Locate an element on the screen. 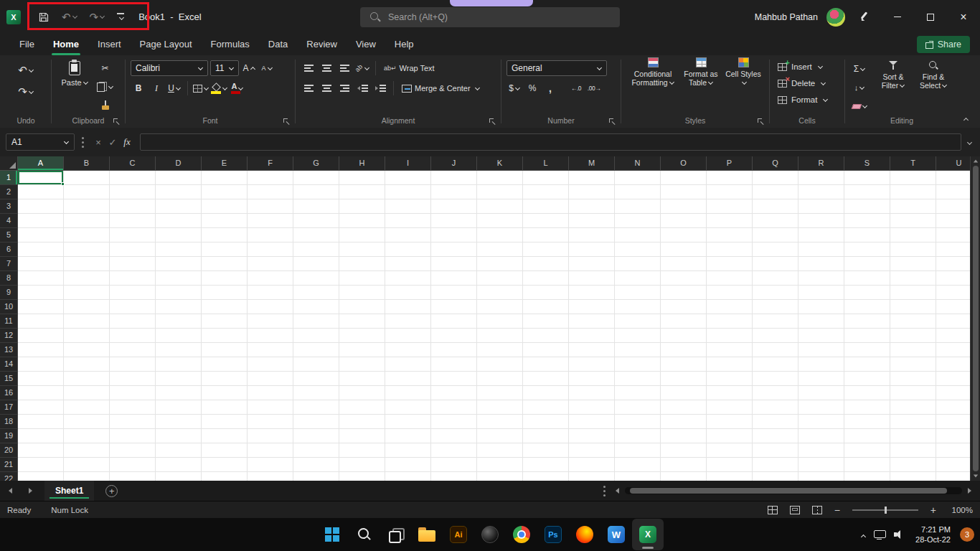 The width and height of the screenshot is (980, 551). cell-K5 is located at coordinates (500, 235).